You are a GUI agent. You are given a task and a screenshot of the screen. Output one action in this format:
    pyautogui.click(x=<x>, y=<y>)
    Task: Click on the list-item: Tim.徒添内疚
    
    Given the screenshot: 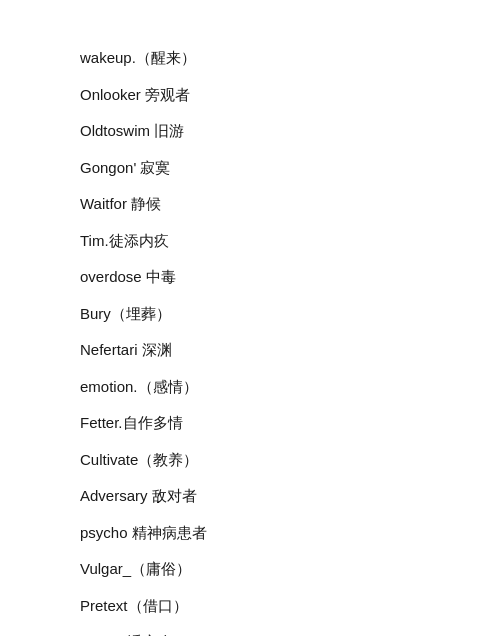 What is the action you would take?
    pyautogui.click(x=250, y=242)
    